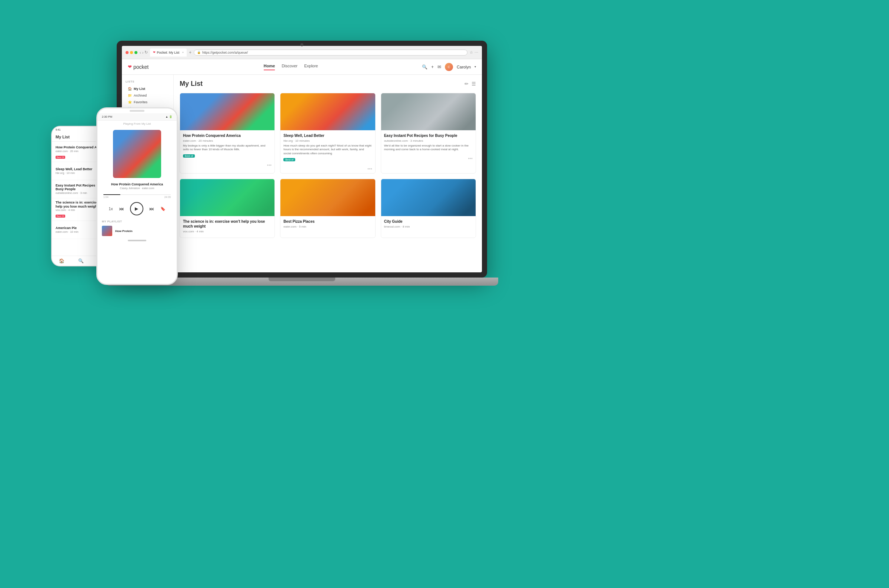 The width and height of the screenshot is (889, 588). I want to click on article-title: Best Pizza Places, so click(328, 221).